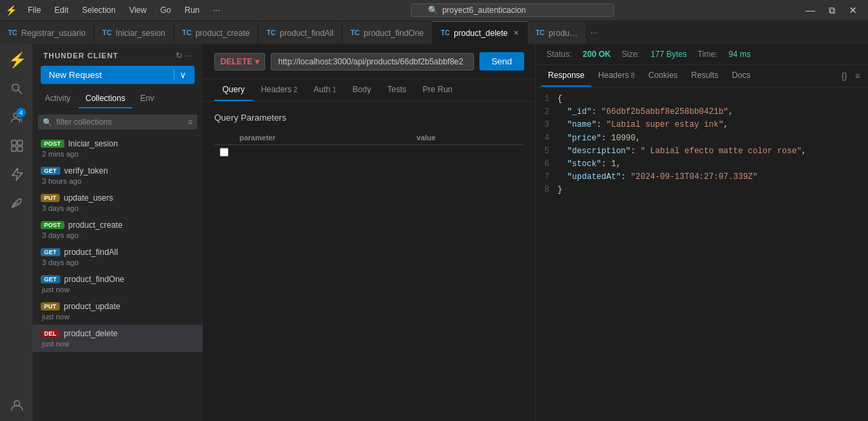  I want to click on collection-name: verify_token, so click(87, 171).